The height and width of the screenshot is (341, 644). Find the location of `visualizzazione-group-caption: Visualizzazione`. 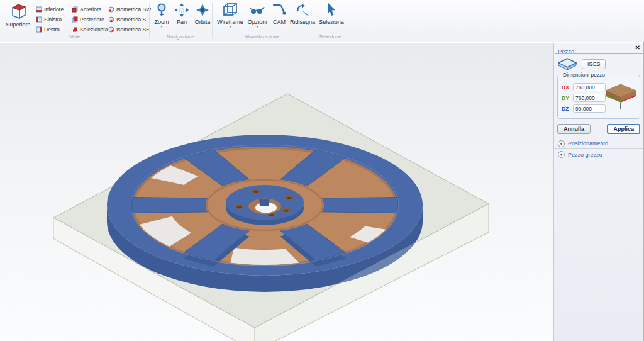

visualizzazione-group-caption: Visualizzazione is located at coordinates (262, 36).